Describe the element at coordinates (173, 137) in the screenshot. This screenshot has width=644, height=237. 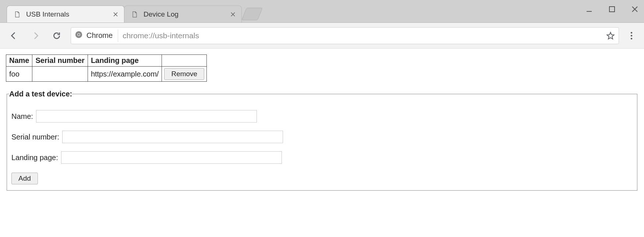
I see `serial-input` at that location.